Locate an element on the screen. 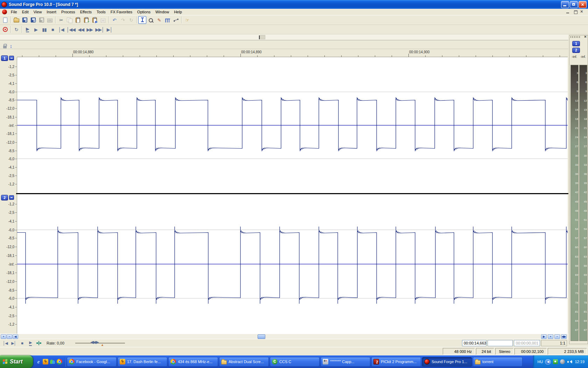 This screenshot has width=588, height=368. record-button is located at coordinates (5, 29).